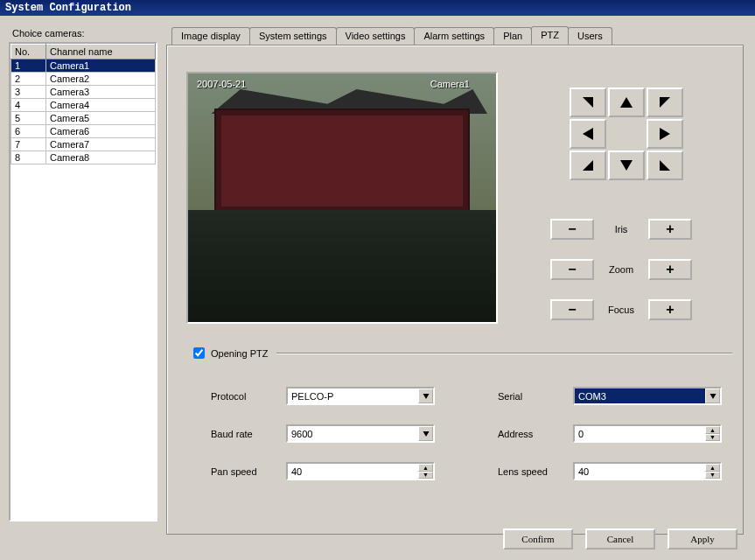 This screenshot has width=755, height=560. I want to click on tab-image-display: Image display, so click(211, 37).